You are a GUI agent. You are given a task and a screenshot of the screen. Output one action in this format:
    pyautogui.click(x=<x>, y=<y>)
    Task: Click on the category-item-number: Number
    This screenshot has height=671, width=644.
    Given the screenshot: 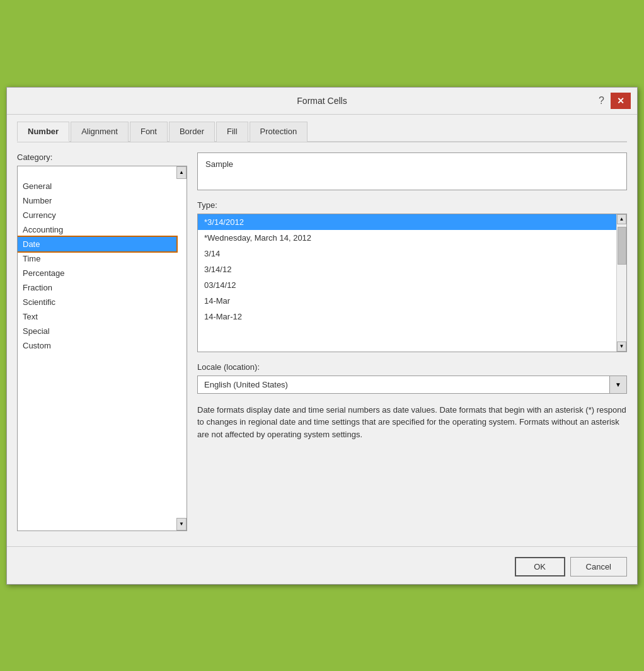 What is the action you would take?
    pyautogui.click(x=97, y=200)
    